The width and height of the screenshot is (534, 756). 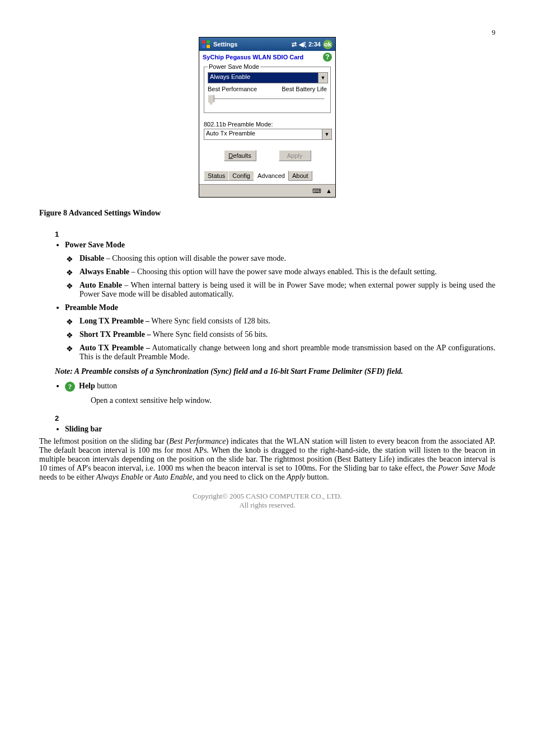 What do you see at coordinates (268, 190) in the screenshot?
I see `bottom-bar: ⌨ ▲` at bounding box center [268, 190].